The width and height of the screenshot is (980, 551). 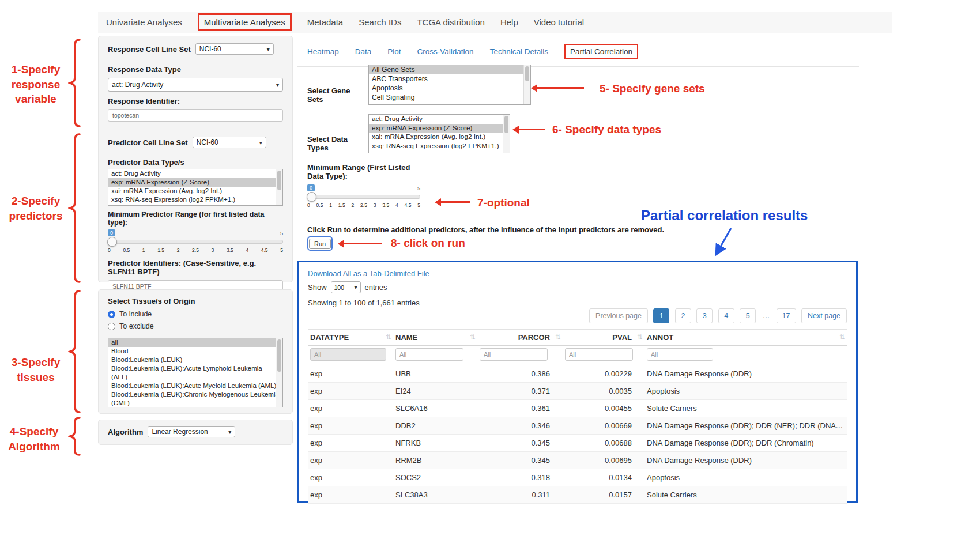 What do you see at coordinates (450, 97) in the screenshot?
I see `gene-set-option: Cell Signaling` at bounding box center [450, 97].